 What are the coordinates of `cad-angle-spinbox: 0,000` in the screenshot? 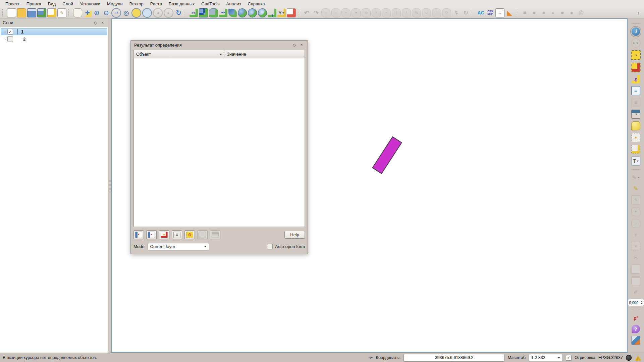 It's located at (636, 302).